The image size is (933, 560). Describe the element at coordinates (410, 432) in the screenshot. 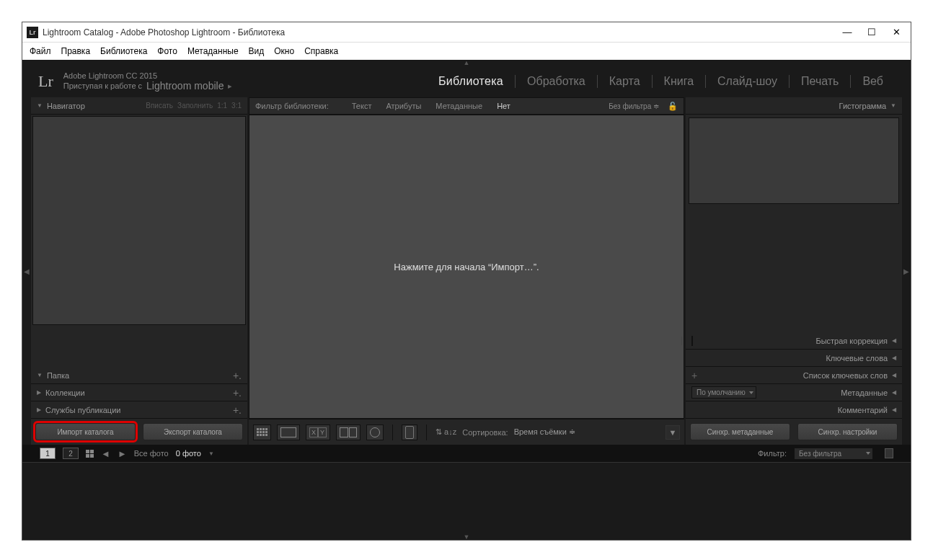

I see `painter-tool` at that location.